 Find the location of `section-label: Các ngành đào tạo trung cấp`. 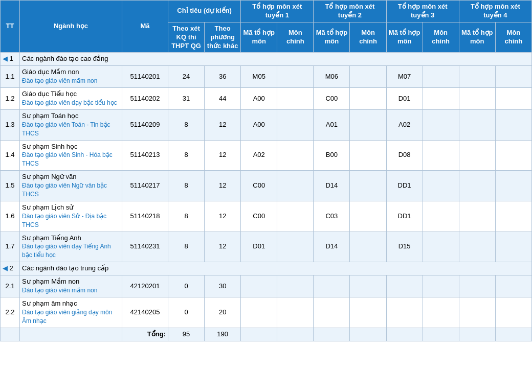

section-label: Các ngành đào tạo trung cấp is located at coordinates (276, 269).